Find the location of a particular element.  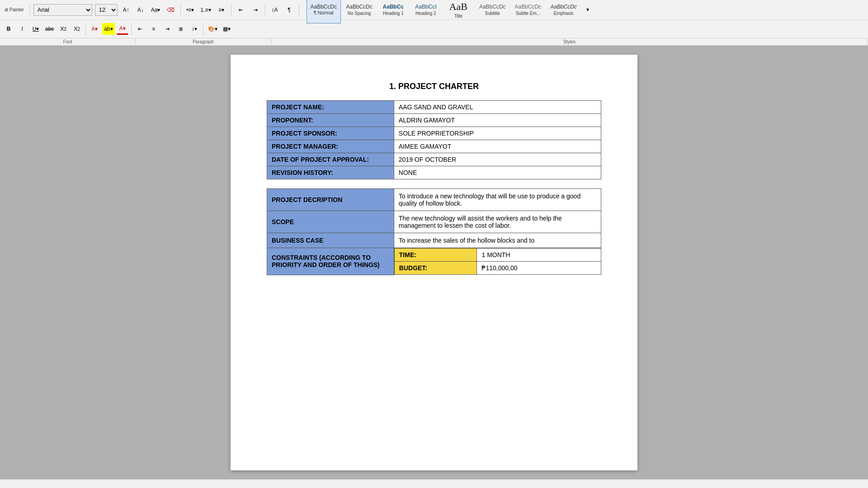

style-normal-preview: AaBbCcDc is located at coordinates (324, 7).